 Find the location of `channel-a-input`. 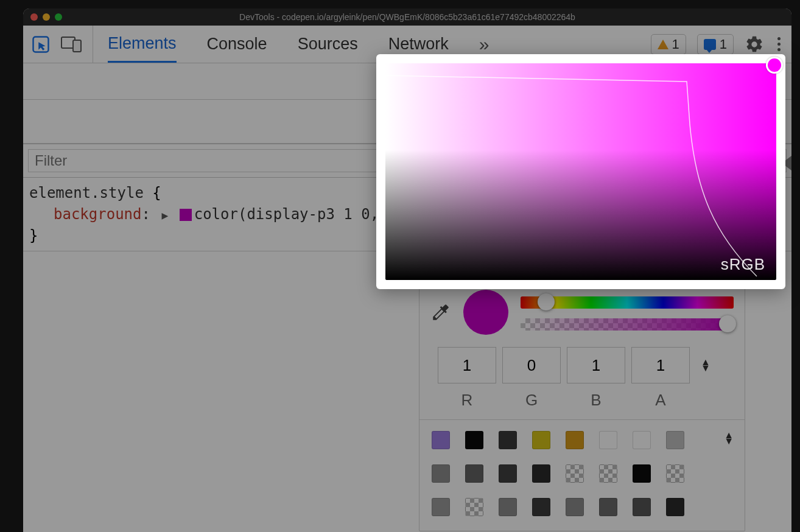

channel-a-input is located at coordinates (661, 365).